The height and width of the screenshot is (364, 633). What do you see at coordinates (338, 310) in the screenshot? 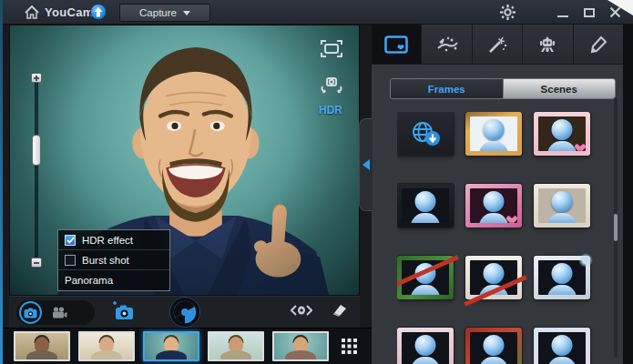
I see `eraser-icon` at bounding box center [338, 310].